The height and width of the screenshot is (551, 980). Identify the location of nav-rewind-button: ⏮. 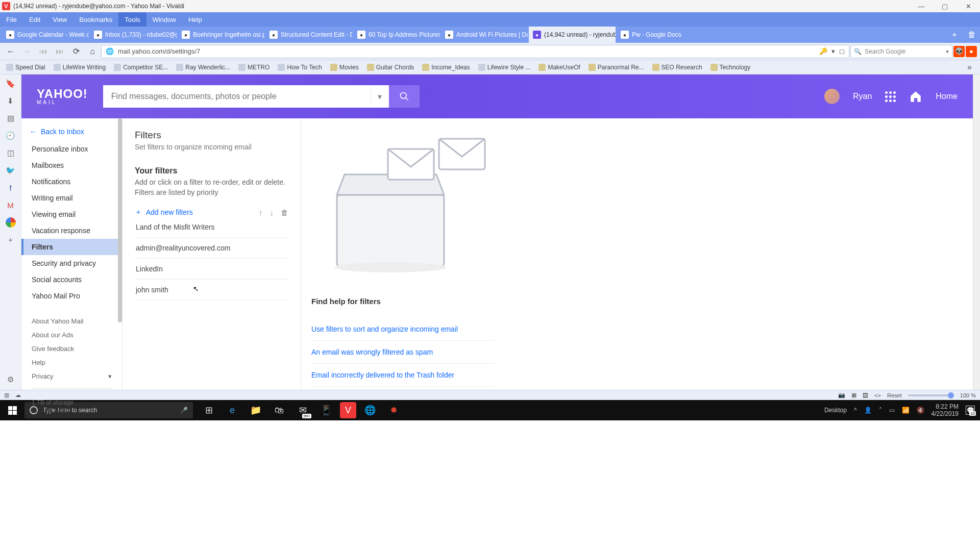
(43, 52).